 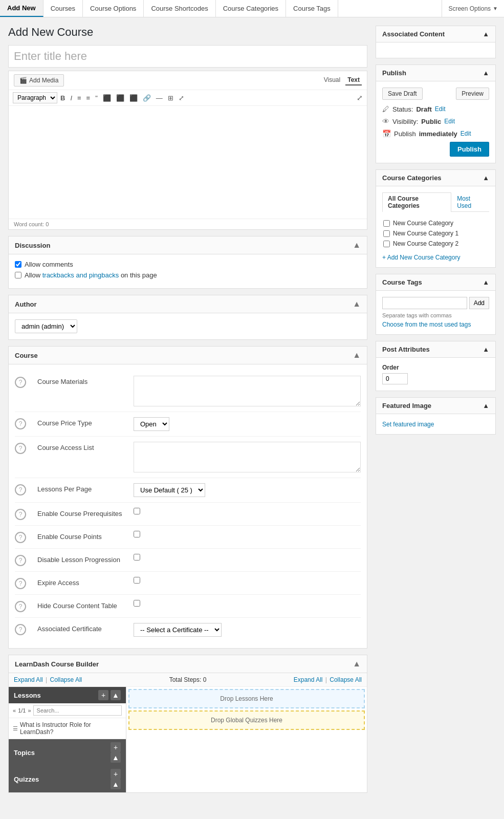 What do you see at coordinates (188, 56) in the screenshot?
I see `course-title-input` at bounding box center [188, 56].